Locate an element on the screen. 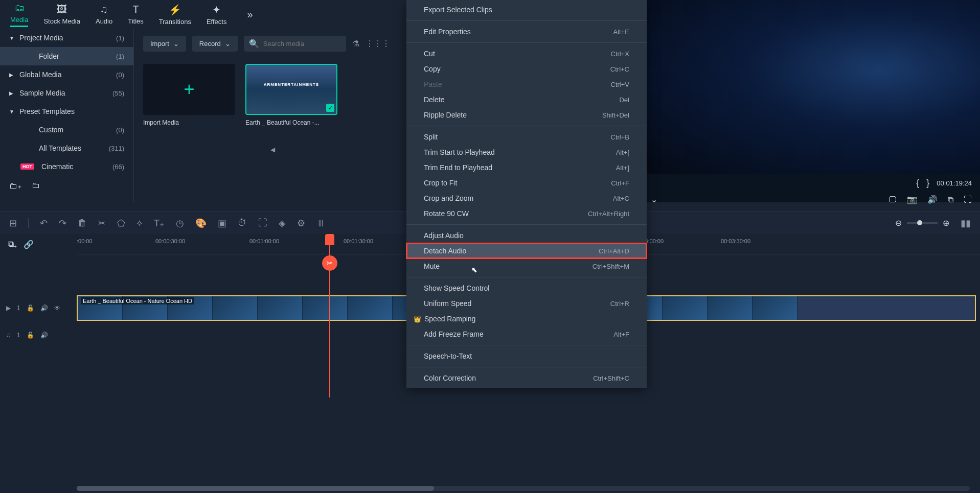 This screenshot has height=493, width=980. cut-icon: ✂ is located at coordinates (102, 223).